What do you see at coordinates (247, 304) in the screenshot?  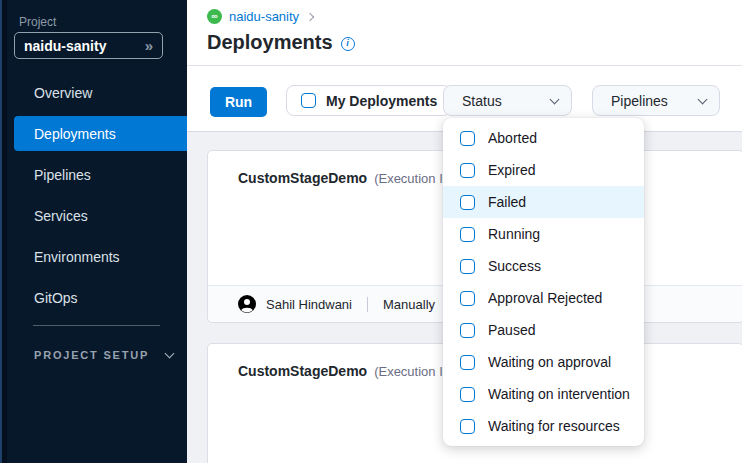 I see `user-avatar-icon` at bounding box center [247, 304].